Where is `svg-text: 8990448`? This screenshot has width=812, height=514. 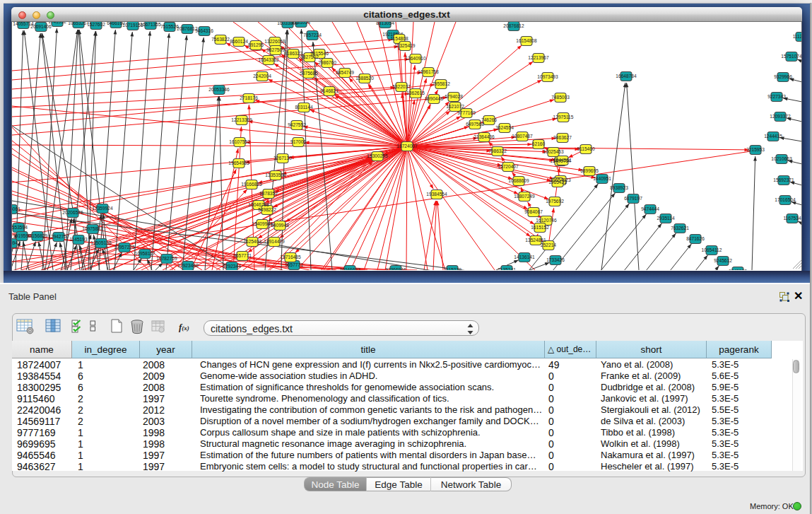 svg-text: 8990448 is located at coordinates (434, 99).